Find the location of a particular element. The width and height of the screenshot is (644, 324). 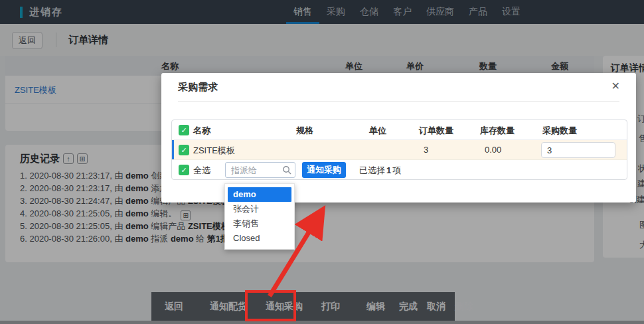

modal-title: 采购需求 is located at coordinates (198, 88).